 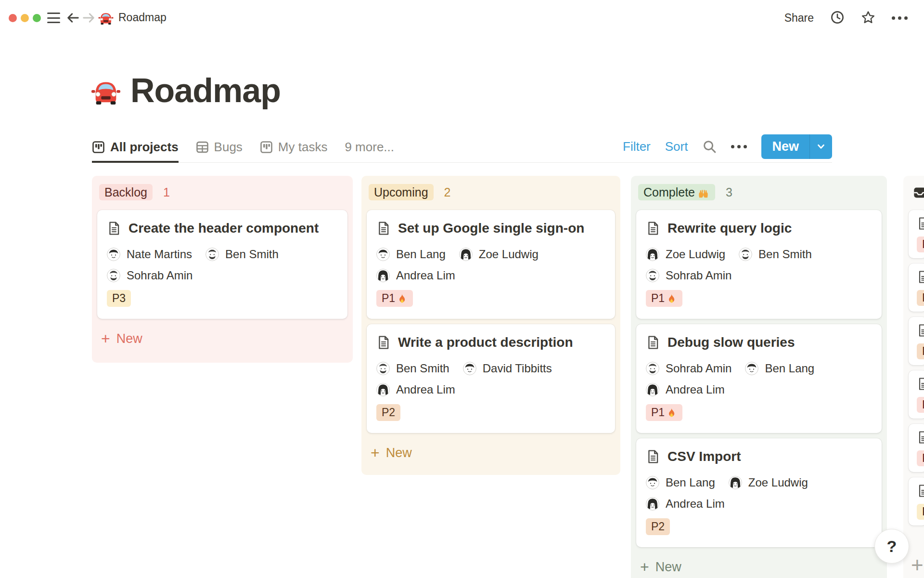 I want to click on sidebar-toggle-icon, so click(x=54, y=18).